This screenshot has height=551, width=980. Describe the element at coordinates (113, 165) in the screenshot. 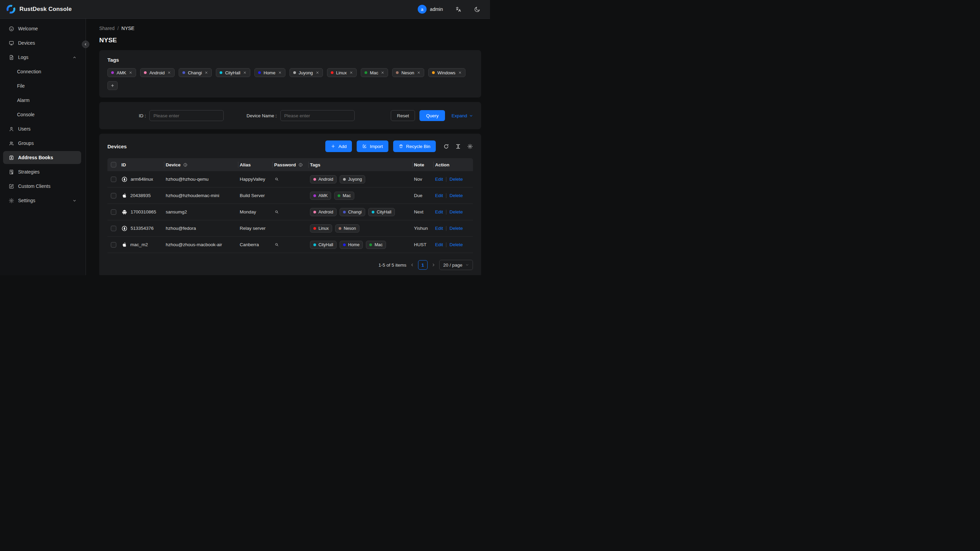

I see `select-all-checkbox` at that location.